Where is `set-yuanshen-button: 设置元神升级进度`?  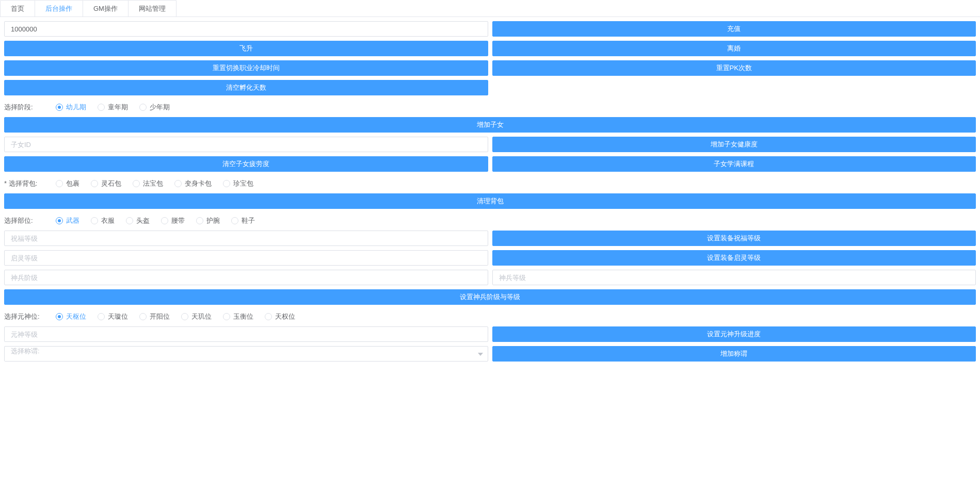
set-yuanshen-button: 设置元神升级进度 is located at coordinates (734, 334).